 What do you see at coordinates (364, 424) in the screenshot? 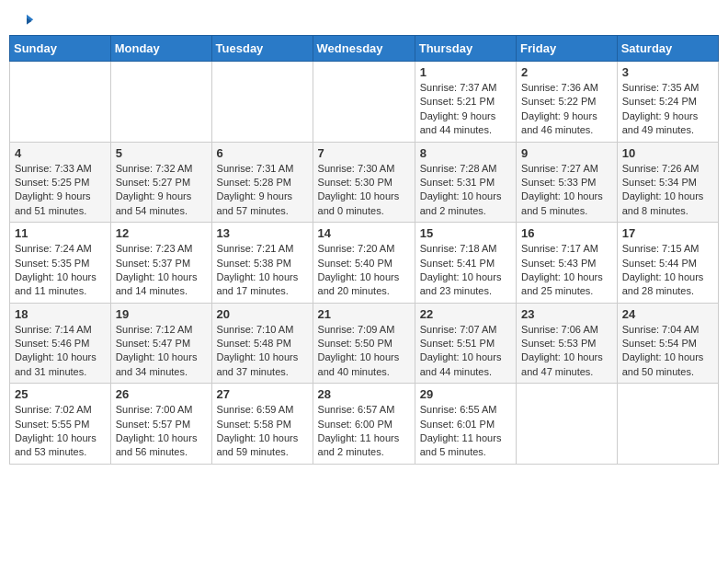
I see `calendar-week-row: 25Sunrise: 7:02 AM Sunset: 5:55 PM Dayli…` at bounding box center [364, 424].